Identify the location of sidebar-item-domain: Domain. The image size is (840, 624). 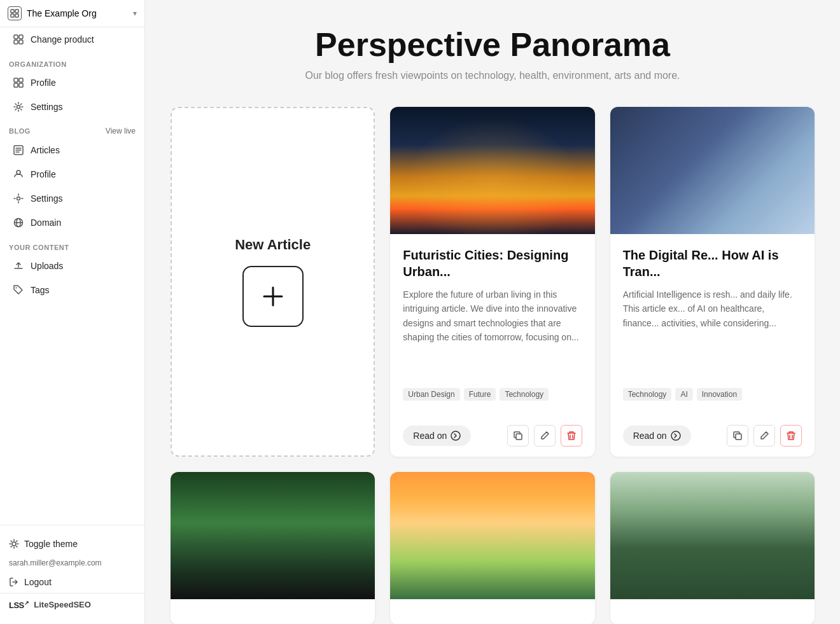
(73, 223).